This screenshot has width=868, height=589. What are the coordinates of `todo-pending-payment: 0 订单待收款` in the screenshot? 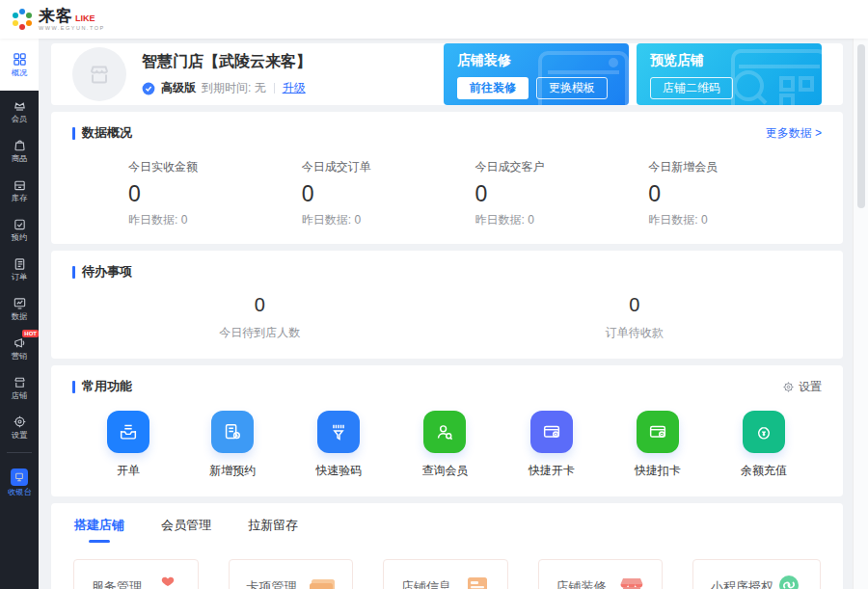 It's located at (635, 318).